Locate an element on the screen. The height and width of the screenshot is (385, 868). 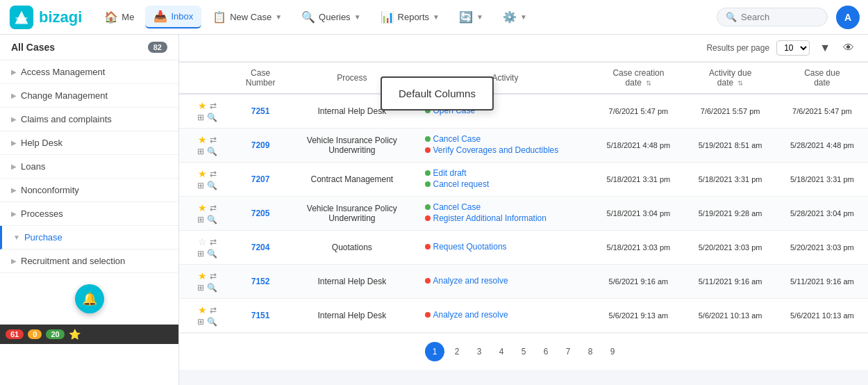
view-icon: 👁 is located at coordinates (849, 48).